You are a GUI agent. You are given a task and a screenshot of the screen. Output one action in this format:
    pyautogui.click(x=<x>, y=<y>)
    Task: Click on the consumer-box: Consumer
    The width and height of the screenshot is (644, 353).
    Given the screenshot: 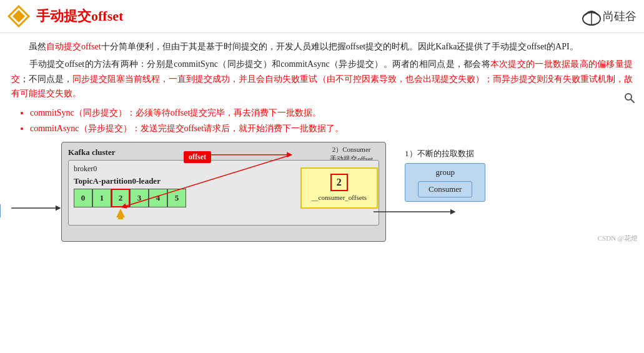 What is the action you would take?
    pyautogui.click(x=445, y=189)
    